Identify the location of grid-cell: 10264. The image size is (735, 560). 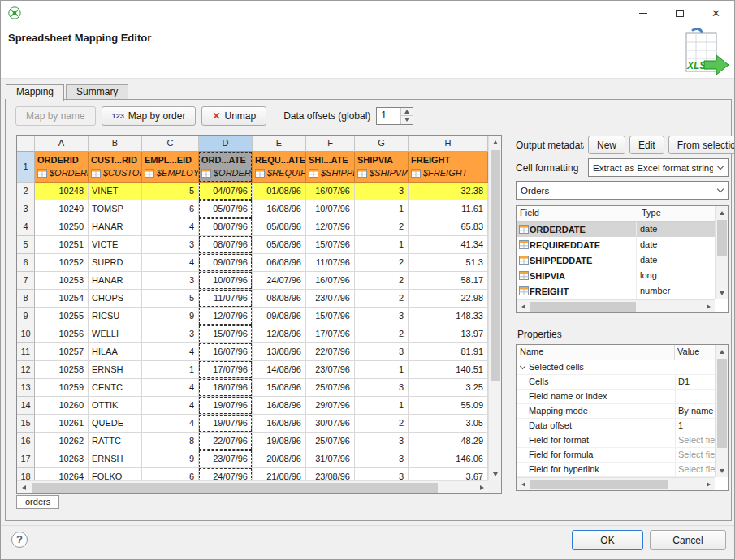
(62, 474).